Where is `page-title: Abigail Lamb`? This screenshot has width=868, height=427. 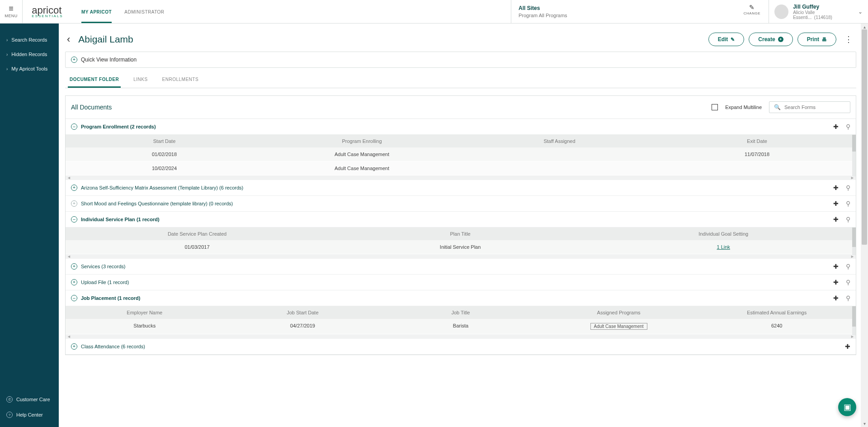
page-title: Abigail Lamb is located at coordinates (106, 39).